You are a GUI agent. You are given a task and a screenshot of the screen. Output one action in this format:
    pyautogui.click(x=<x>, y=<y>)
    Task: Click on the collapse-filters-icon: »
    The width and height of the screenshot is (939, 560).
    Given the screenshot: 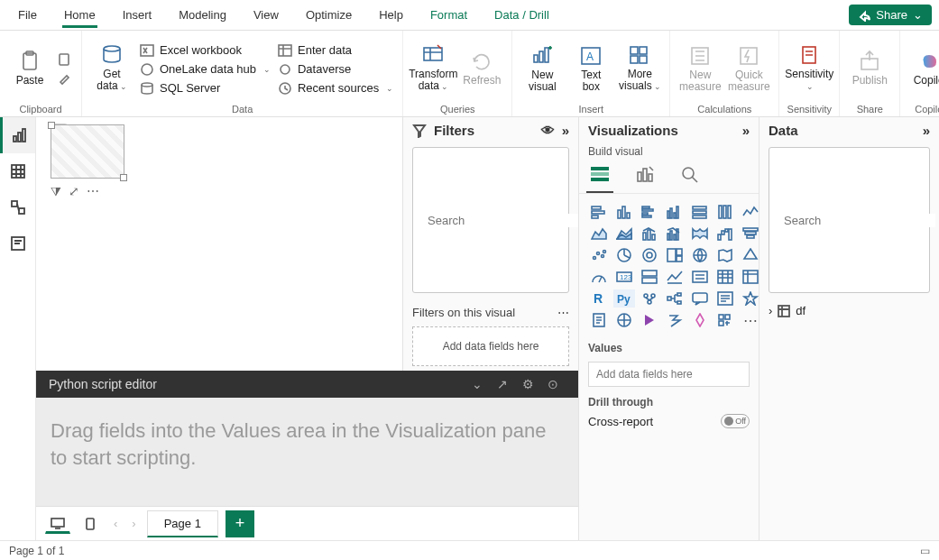 What is the action you would take?
    pyautogui.click(x=566, y=130)
    